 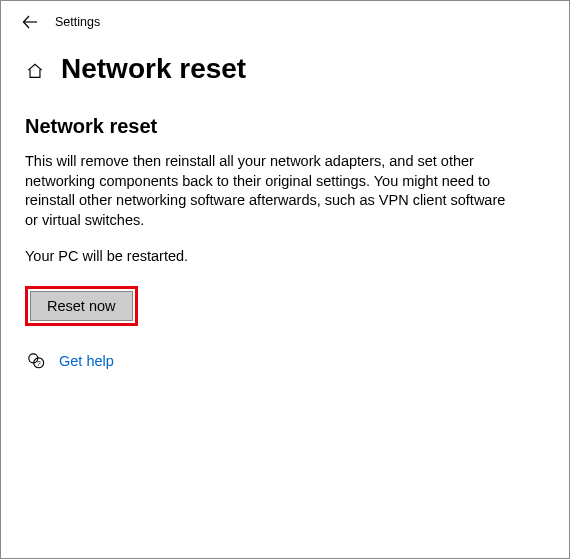 I want to click on reset-button-highlight: Reset now, so click(x=82, y=306).